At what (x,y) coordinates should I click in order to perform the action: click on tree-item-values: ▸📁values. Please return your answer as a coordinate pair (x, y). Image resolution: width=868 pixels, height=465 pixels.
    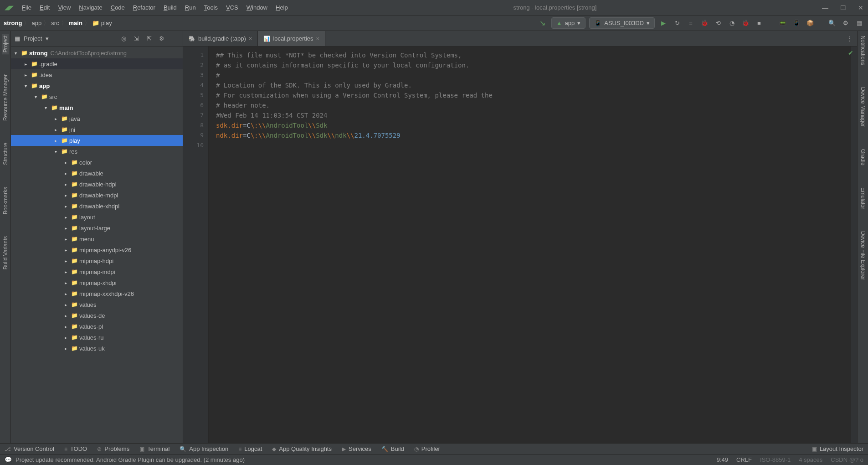
    Looking at the image, I should click on (97, 305).